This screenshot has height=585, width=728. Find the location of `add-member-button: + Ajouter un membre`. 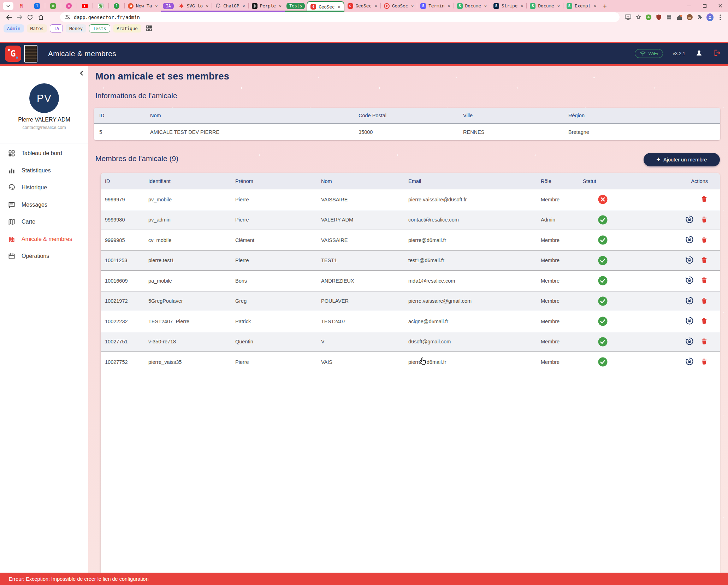

add-member-button: + Ajouter un membre is located at coordinates (682, 160).